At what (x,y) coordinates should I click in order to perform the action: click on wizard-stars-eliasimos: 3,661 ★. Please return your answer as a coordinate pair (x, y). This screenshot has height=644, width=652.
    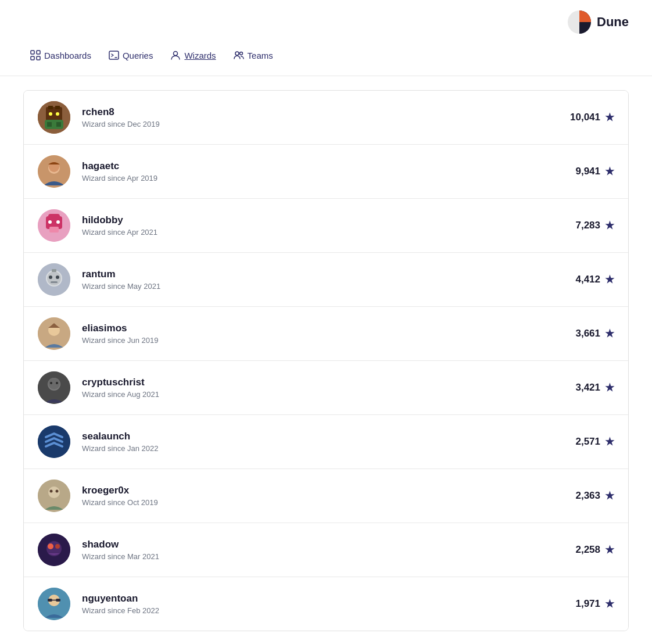
    Looking at the image, I should click on (595, 334).